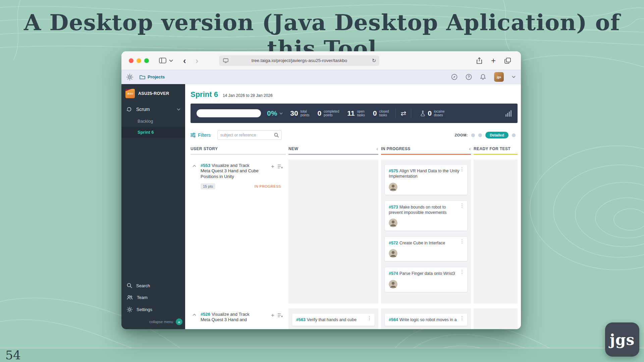  I want to click on story-ref: #553, so click(205, 166).